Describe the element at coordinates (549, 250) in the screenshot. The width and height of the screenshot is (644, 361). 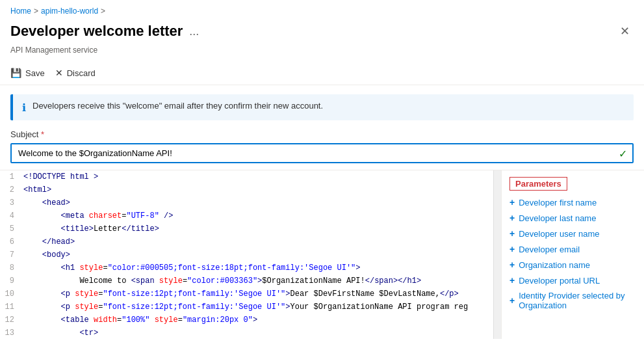
I see `param-label: Developer email` at that location.